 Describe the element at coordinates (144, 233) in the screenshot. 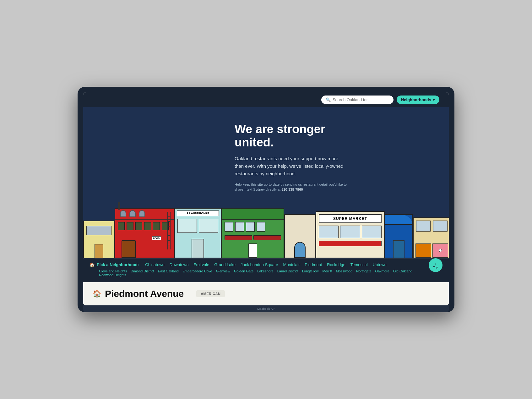

I see `billboard-building: THE TOWN OAKLAND` at that location.